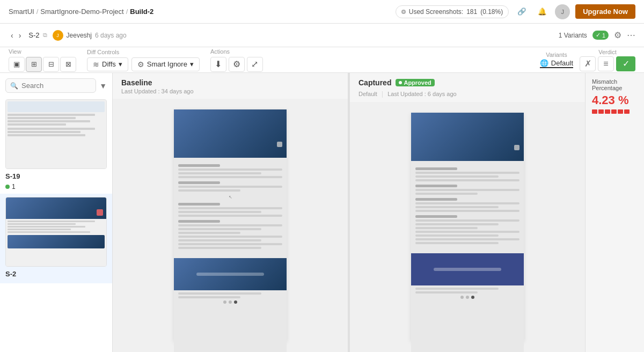 This screenshot has height=352, width=644. I want to click on copy-icon: ⧉, so click(45, 35).